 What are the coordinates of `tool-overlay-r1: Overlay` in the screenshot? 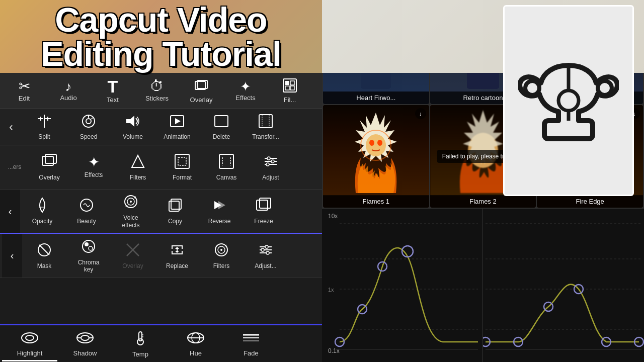 It's located at (49, 167).